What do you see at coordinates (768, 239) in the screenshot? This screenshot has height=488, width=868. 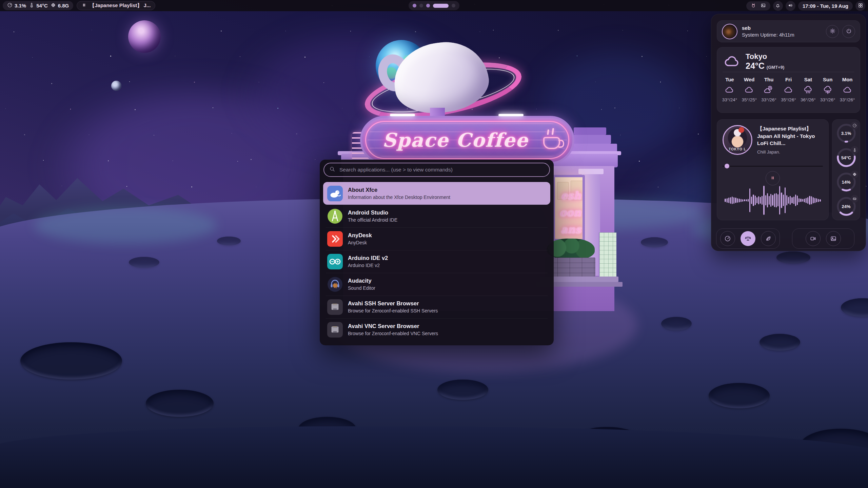 I see `power-saver-button` at bounding box center [768, 239].